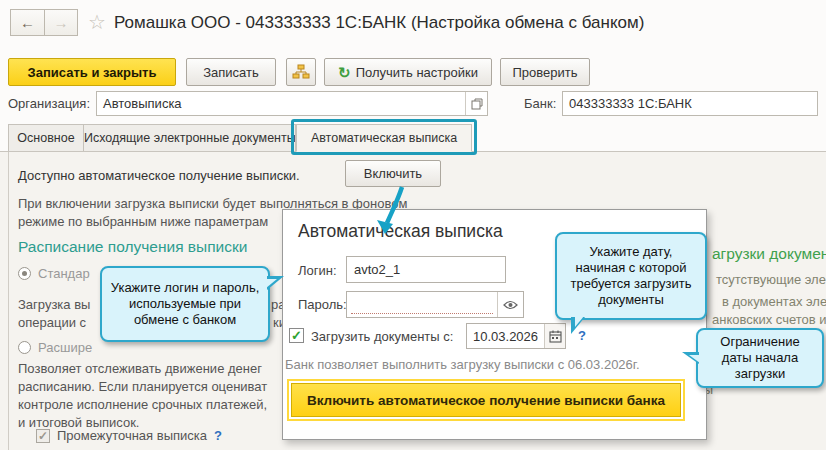 This screenshot has height=450, width=826. What do you see at coordinates (27, 22) in the screenshot?
I see `back-arrow-icon` at bounding box center [27, 22].